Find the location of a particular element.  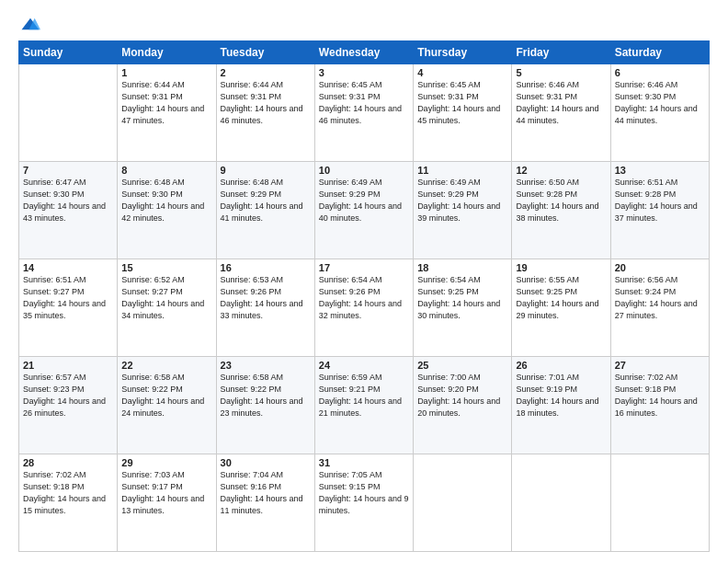

day-cell: 17Sunrise: 6:54 AMSunset: 9:26 PMDayligh… is located at coordinates (364, 308).